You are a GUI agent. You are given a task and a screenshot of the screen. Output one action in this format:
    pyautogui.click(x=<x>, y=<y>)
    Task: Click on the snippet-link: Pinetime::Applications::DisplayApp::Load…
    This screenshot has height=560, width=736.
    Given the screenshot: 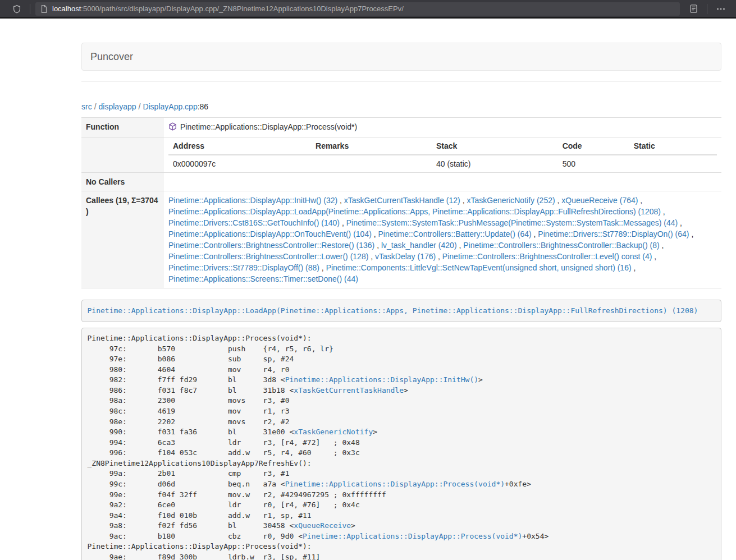 What is the action you would take?
    pyautogui.click(x=393, y=311)
    